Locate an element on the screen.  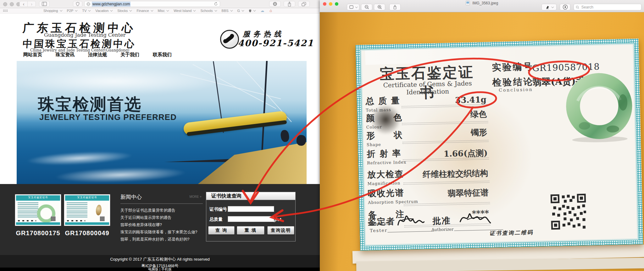
reset-button: 重 填 is located at coordinates (251, 230).